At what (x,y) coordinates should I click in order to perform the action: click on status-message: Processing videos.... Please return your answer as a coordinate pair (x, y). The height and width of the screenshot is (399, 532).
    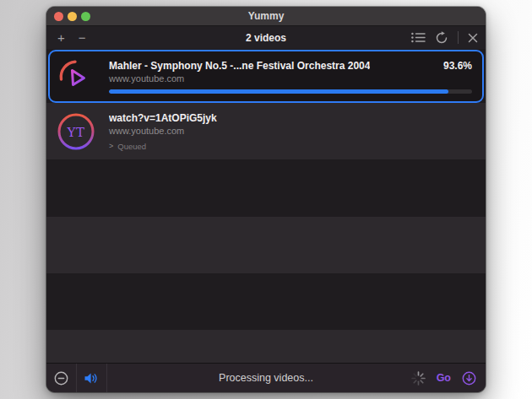
    Looking at the image, I should click on (266, 378).